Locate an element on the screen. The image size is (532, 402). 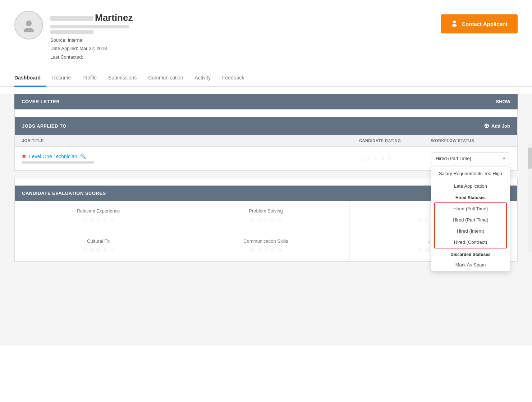
col-job-title: JOB TITLE is located at coordinates (191, 141).